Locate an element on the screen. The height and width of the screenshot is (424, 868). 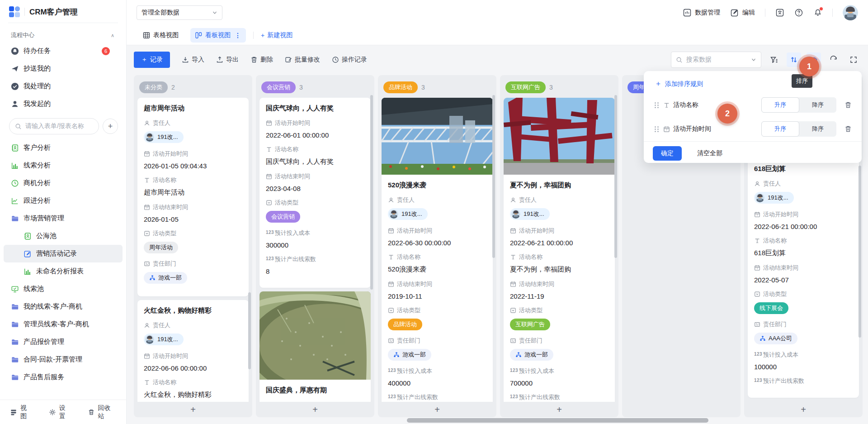
sidebar-item-2: 商机分析 is located at coordinates (63, 183).